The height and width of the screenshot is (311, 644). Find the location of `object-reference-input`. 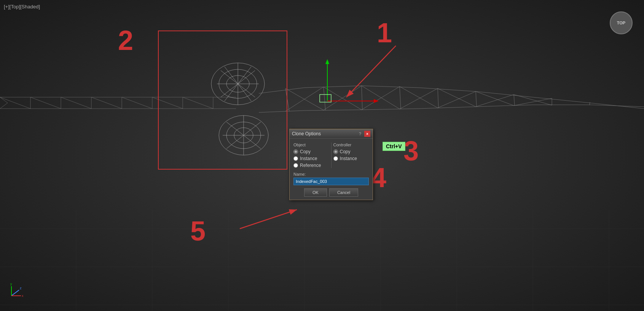

object-reference-input is located at coordinates (296, 165).